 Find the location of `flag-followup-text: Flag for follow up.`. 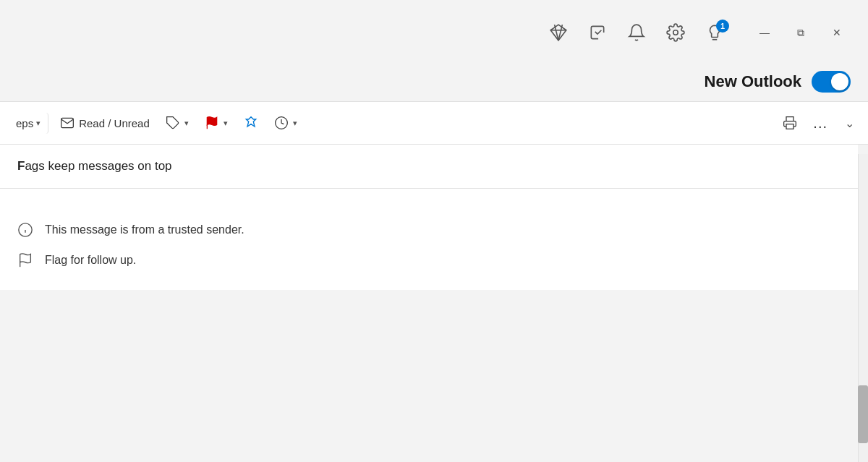

flag-followup-text: Flag for follow up. is located at coordinates (90, 260).